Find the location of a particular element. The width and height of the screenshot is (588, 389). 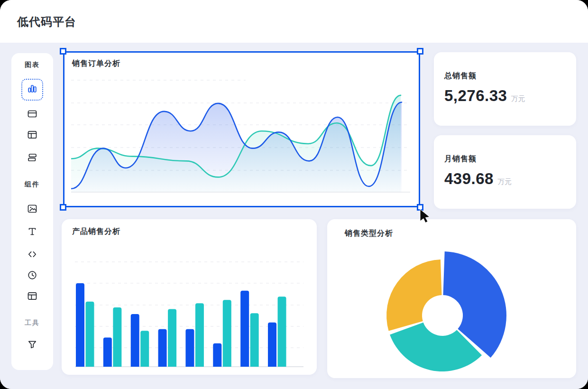

monthly-sales-card: 月销售额 439.68 万元 is located at coordinates (505, 172).